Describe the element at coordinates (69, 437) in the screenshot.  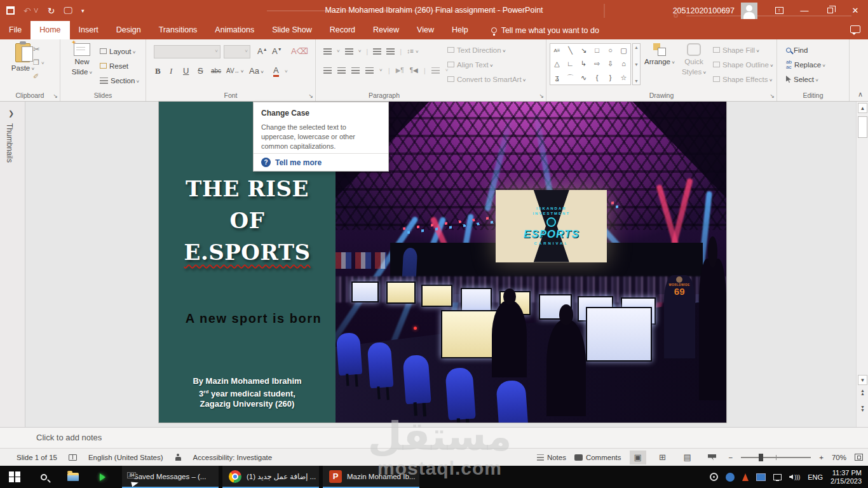
I see `notes-placeholder: Click to add notes` at that location.